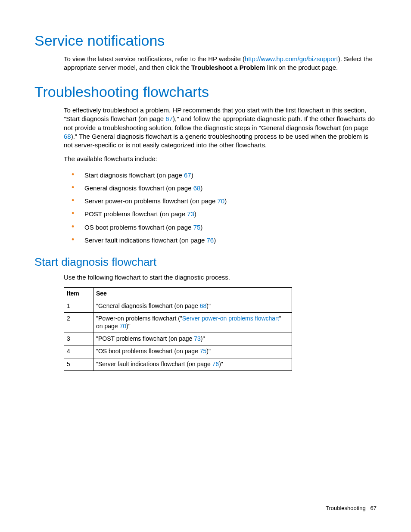  What do you see at coordinates (154, 364) in the screenshot?
I see `text: "Server fault indications flowchart (on …` at bounding box center [154, 364].